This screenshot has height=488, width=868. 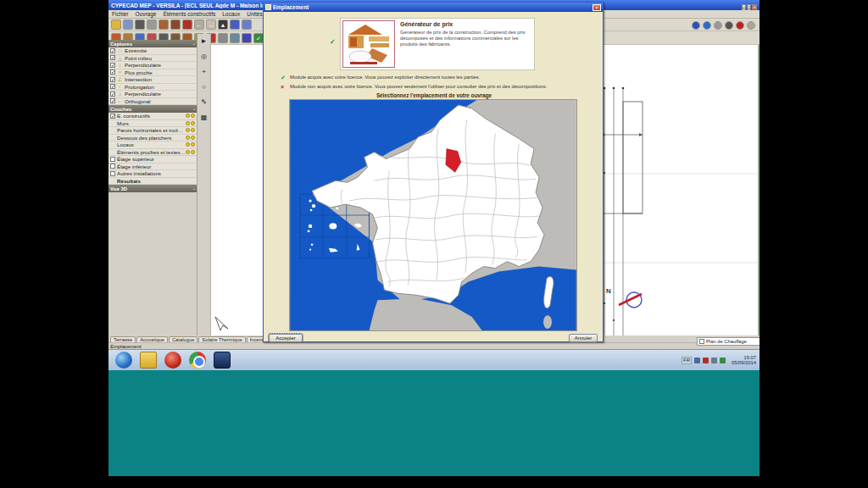 I want to click on layer-item-murs: Murs, so click(x=153, y=124).